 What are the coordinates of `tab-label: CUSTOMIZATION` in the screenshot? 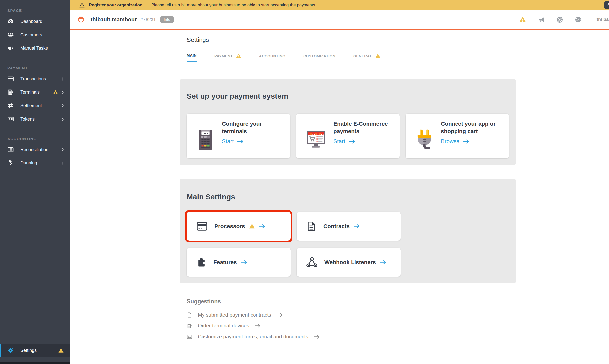 It's located at (319, 56).